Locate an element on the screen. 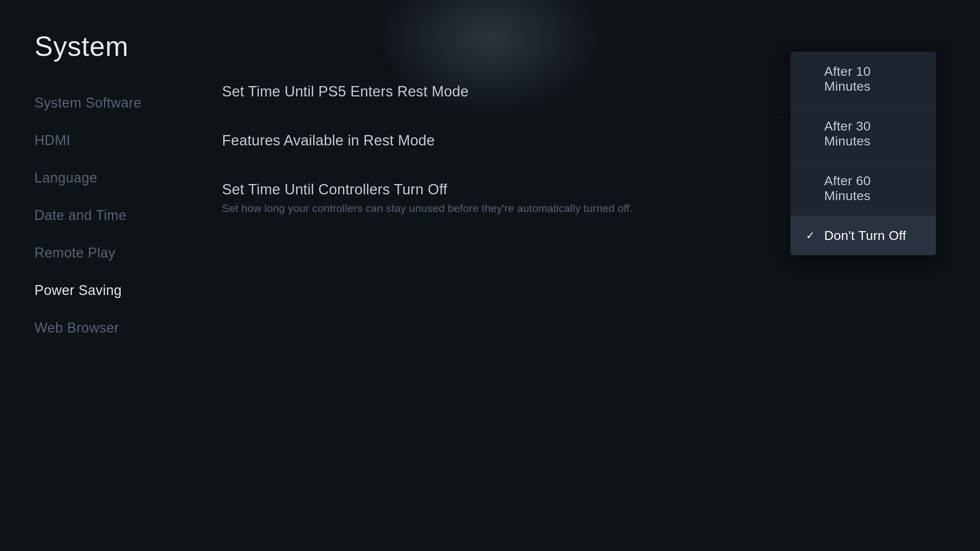 The height and width of the screenshot is (551, 980). dropdown-option-10min: After 10 Minutes is located at coordinates (863, 79).